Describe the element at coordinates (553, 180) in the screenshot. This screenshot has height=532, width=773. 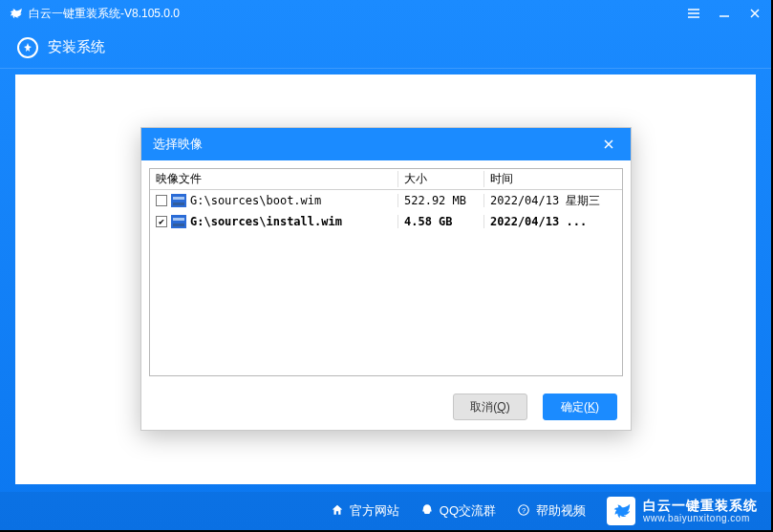
I see `col-time-header: 时间` at that location.